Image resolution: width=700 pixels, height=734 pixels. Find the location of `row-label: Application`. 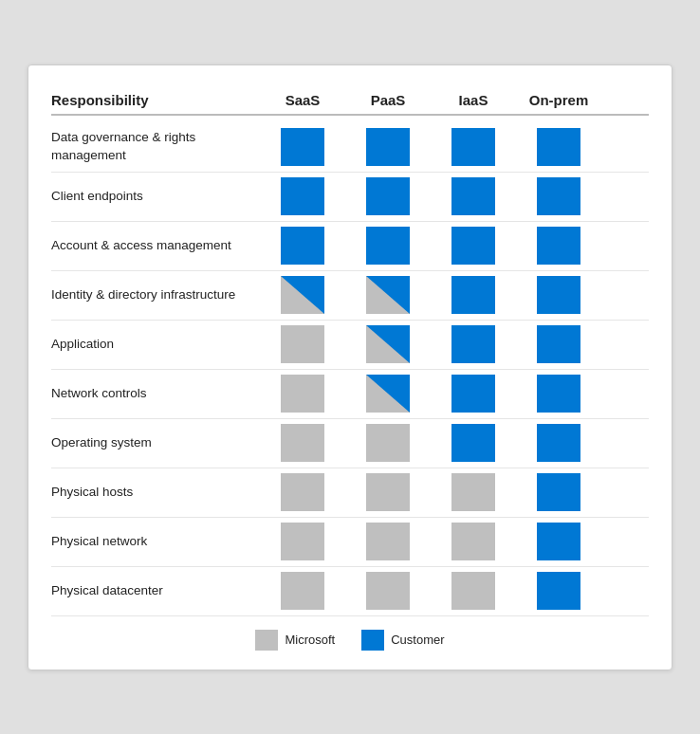

row-label: Application is located at coordinates (156, 345).